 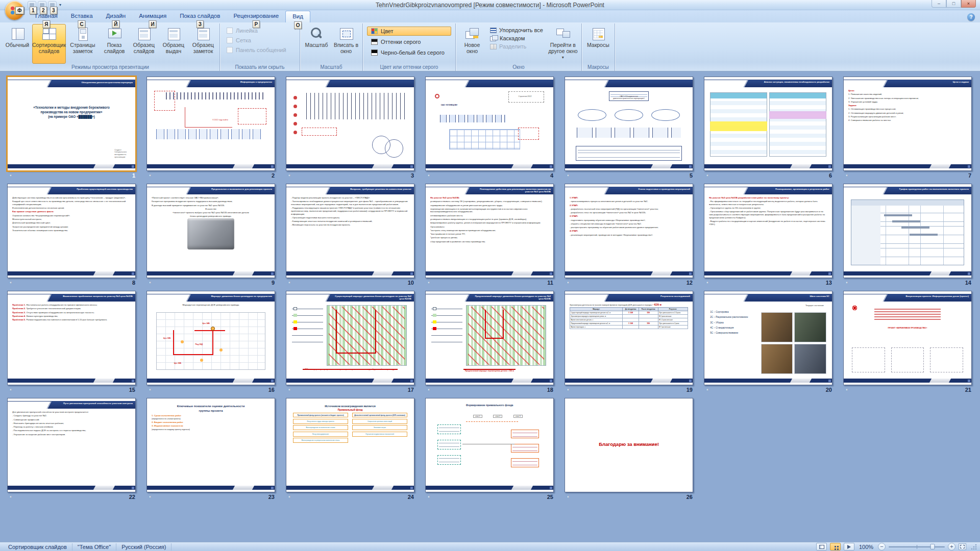 What do you see at coordinates (939, 4) in the screenshot?
I see `minimize-button: –` at bounding box center [939, 4].